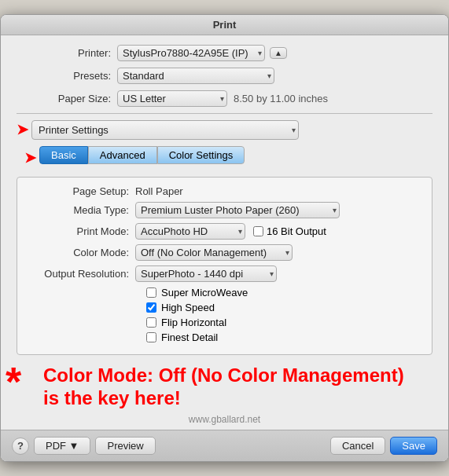 The width and height of the screenshot is (449, 476). What do you see at coordinates (64, 75) in the screenshot?
I see `presets-label: Presets:` at bounding box center [64, 75].